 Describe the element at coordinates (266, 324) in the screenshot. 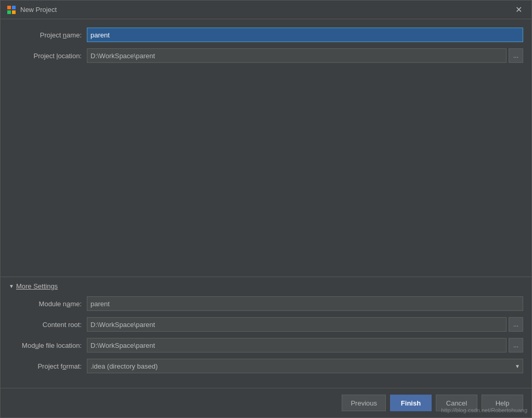

I see `content-root-row: Content root: ...` at that location.